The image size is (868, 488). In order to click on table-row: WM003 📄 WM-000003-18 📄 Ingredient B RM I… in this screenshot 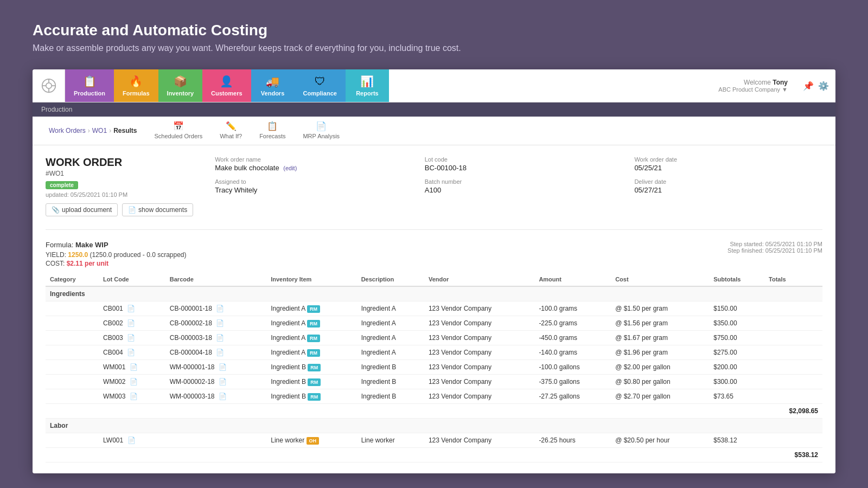, I will do `click(434, 397)`.